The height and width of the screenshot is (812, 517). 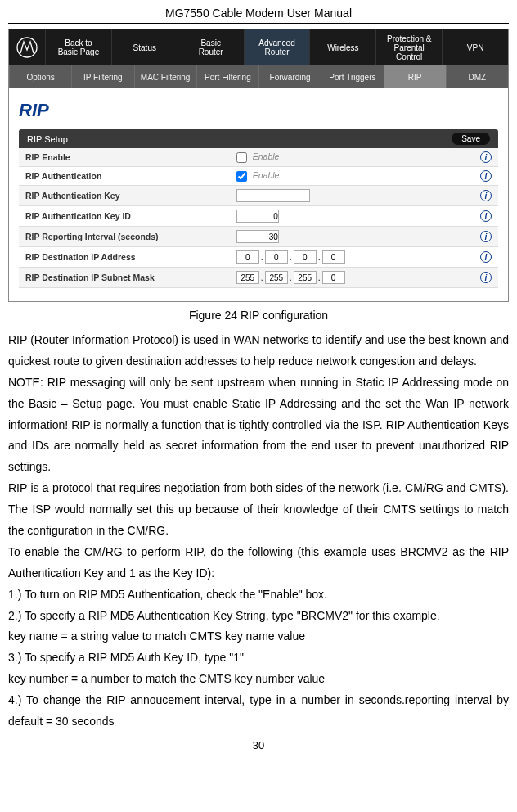 What do you see at coordinates (415, 77) in the screenshot?
I see `subnav-rip: RIP` at bounding box center [415, 77].